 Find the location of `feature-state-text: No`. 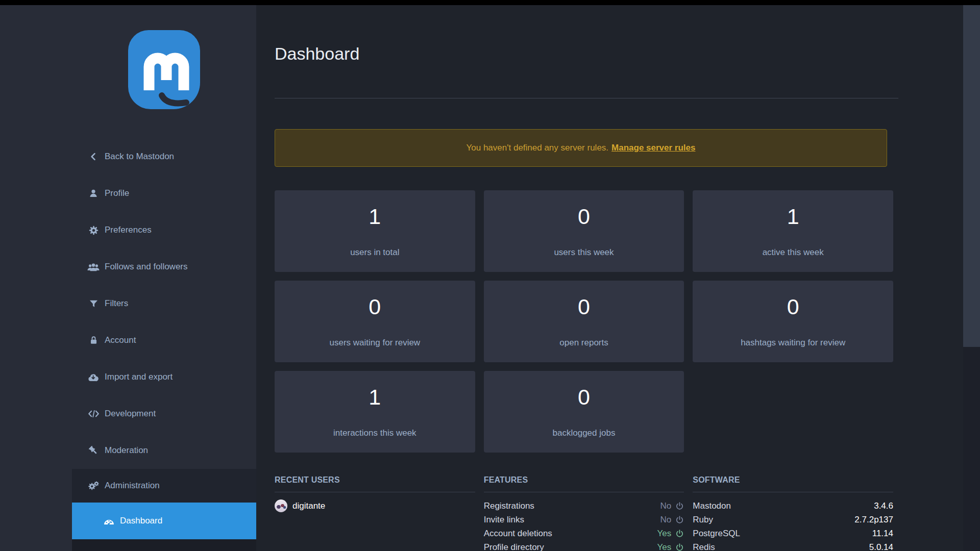

feature-state-text: No is located at coordinates (666, 506).